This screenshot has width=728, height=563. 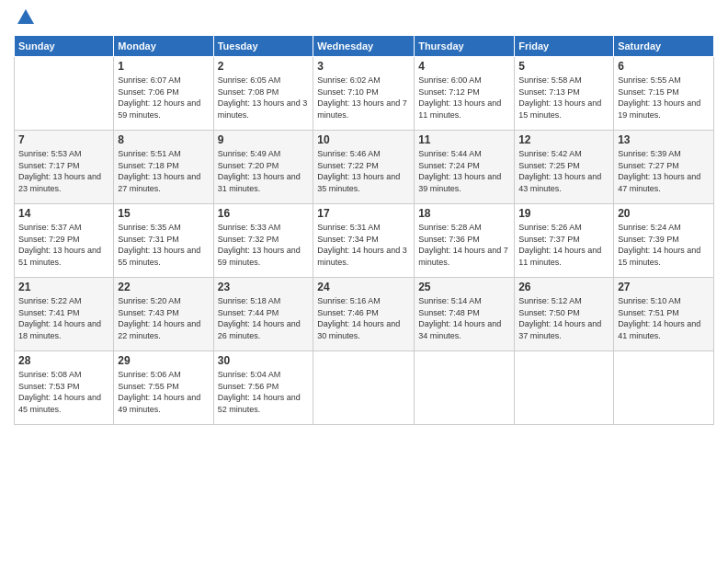 I want to click on calendar-cell: 1Sunrise: 6:07 AMSunset: 7:06 PMDaylight…, so click(x=164, y=94).